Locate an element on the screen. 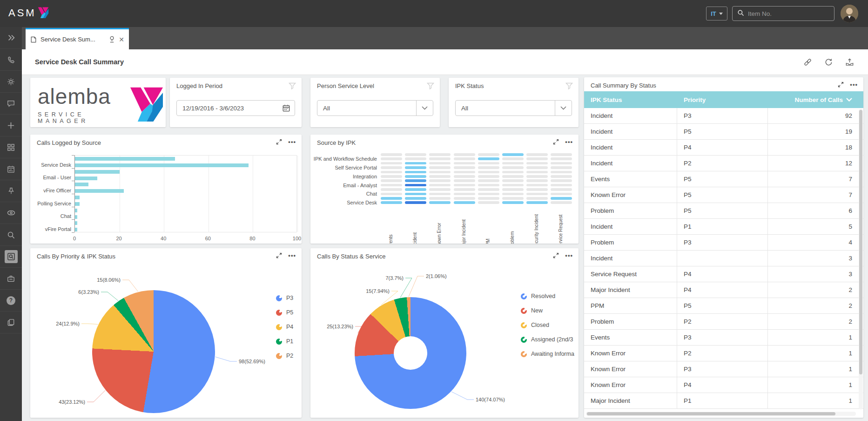 This screenshot has height=421, width=868. table-row: Major IncidentP11 is located at coordinates (724, 401).